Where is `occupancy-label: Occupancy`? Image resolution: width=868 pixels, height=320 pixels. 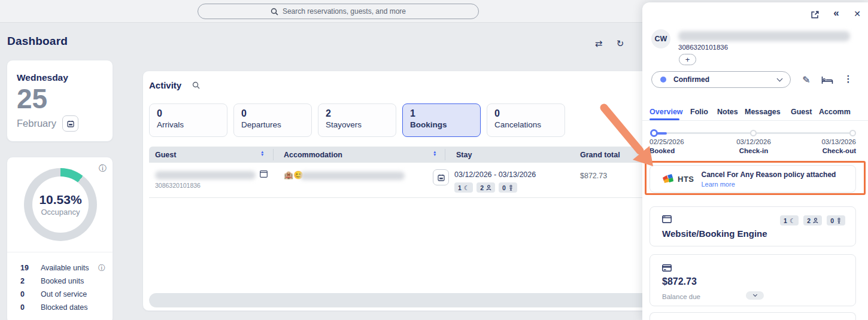
occupancy-label: Occupancy is located at coordinates (60, 212).